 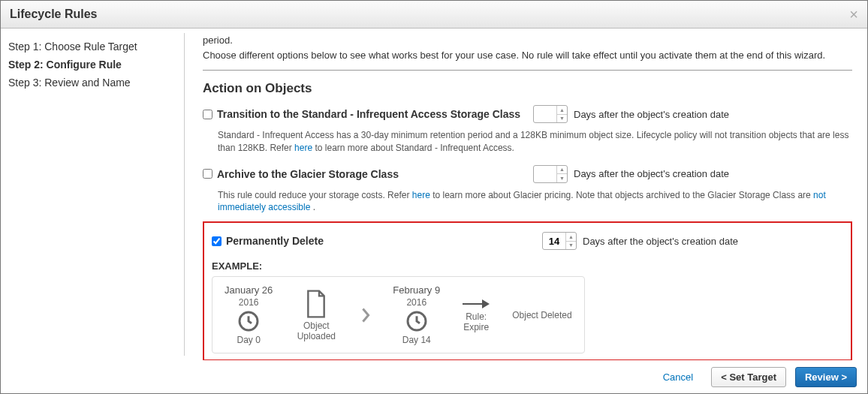 What do you see at coordinates (545, 174) in the screenshot?
I see `glacier-days-input` at bounding box center [545, 174].